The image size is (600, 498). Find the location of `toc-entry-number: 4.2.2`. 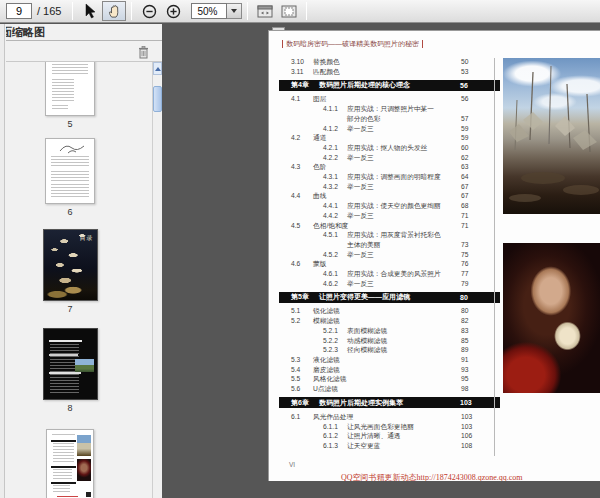

toc-entry-number: 4.2.2 is located at coordinates (335, 158).